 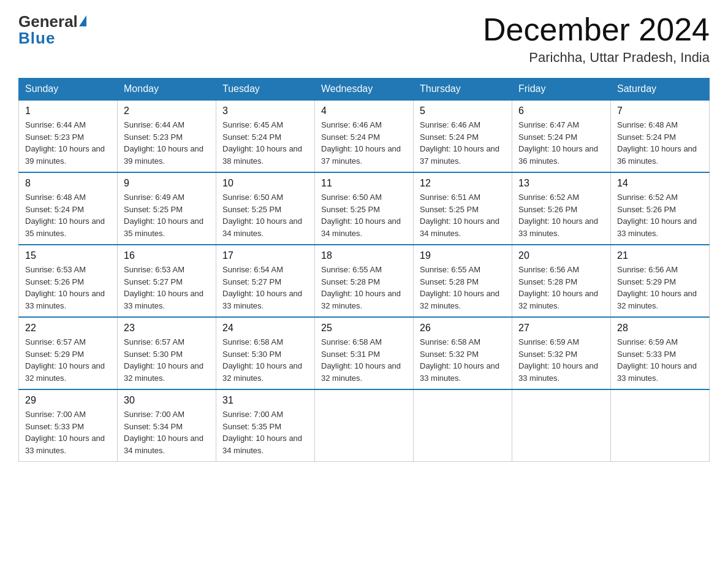 I want to click on day-info: Sunrise: 6:59 AM Sunset: 5:32 PM Dayligh…, so click(x=561, y=360).